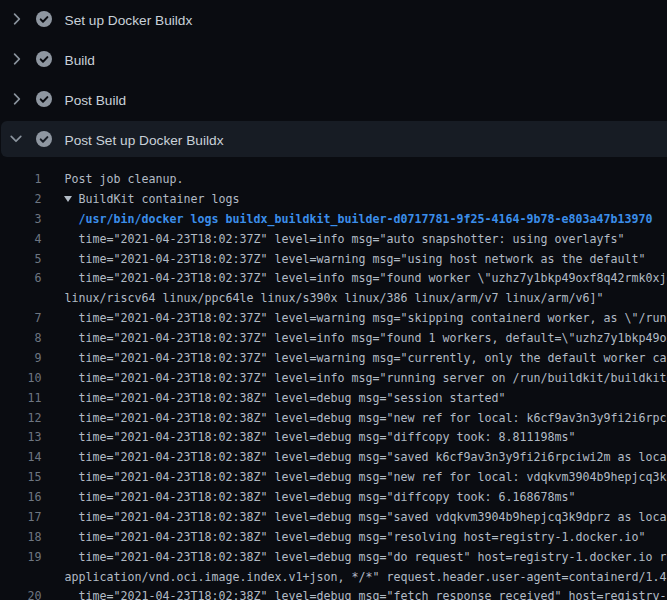  I want to click on log-line: 12 time="2021-04-23T18:02:38Z" level=deb…, so click(334, 418).